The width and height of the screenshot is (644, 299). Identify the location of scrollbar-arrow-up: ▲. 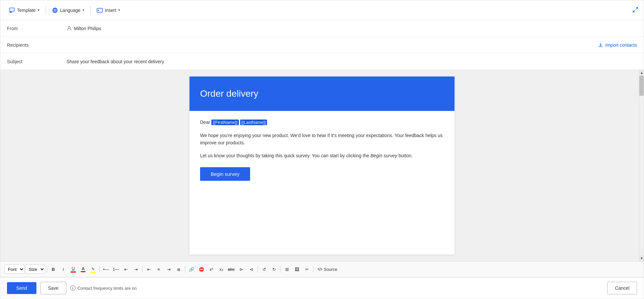
(641, 73).